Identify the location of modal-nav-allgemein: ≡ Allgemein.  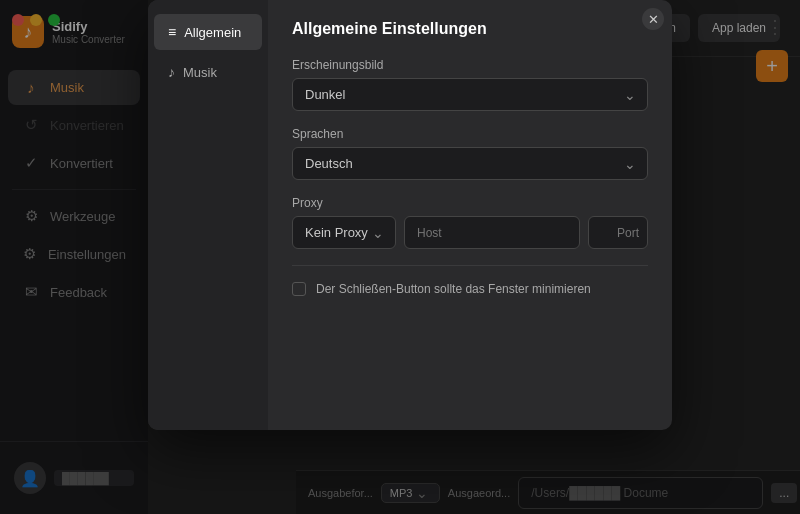
(208, 32).